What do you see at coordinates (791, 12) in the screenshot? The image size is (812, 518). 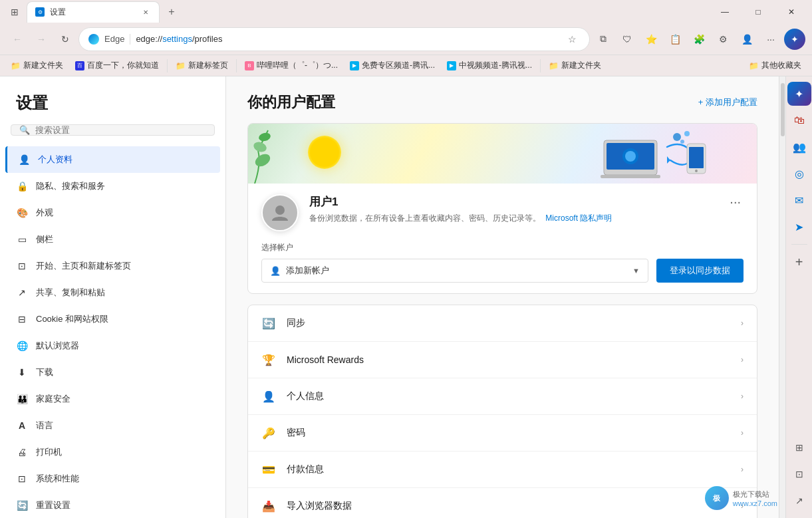 I see `close-button: ✕` at bounding box center [791, 12].